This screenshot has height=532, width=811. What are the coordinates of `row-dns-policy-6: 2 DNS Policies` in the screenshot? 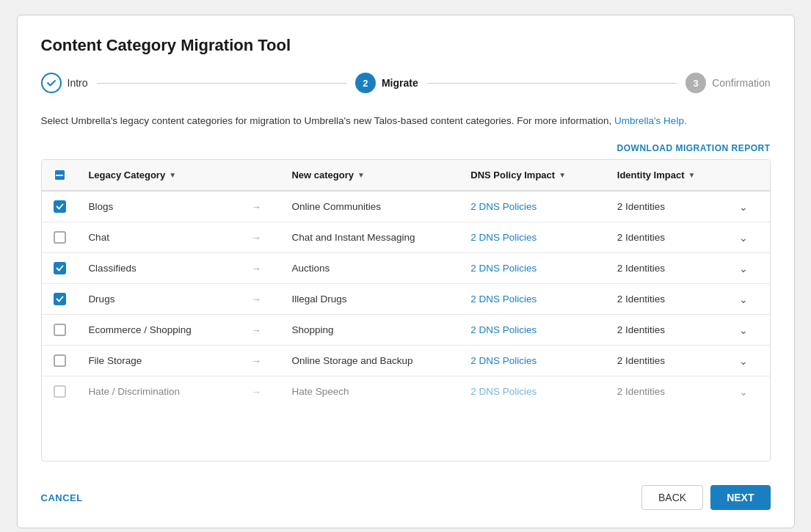 It's located at (534, 392).